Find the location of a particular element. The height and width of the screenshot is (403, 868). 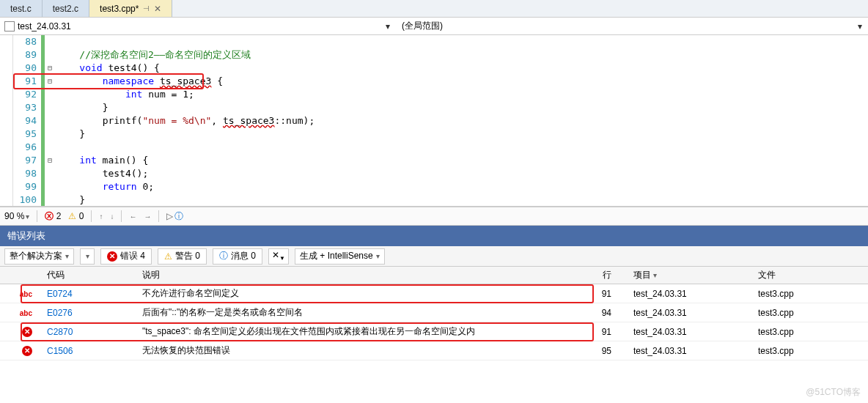

col-line: 行 is located at coordinates (608, 276).